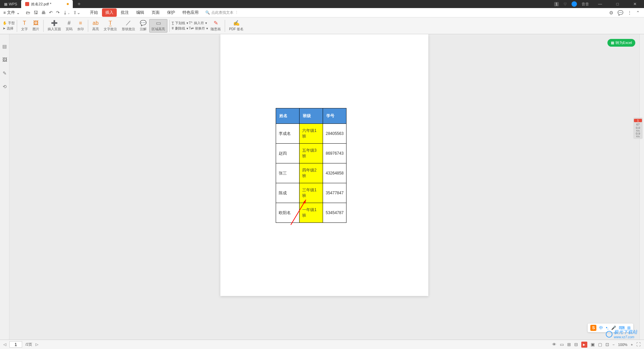 Image resolution: width=644 pixels, height=349 pixels. What do you see at coordinates (191, 23) in the screenshot?
I see `caret-icon: T^` at bounding box center [191, 23].